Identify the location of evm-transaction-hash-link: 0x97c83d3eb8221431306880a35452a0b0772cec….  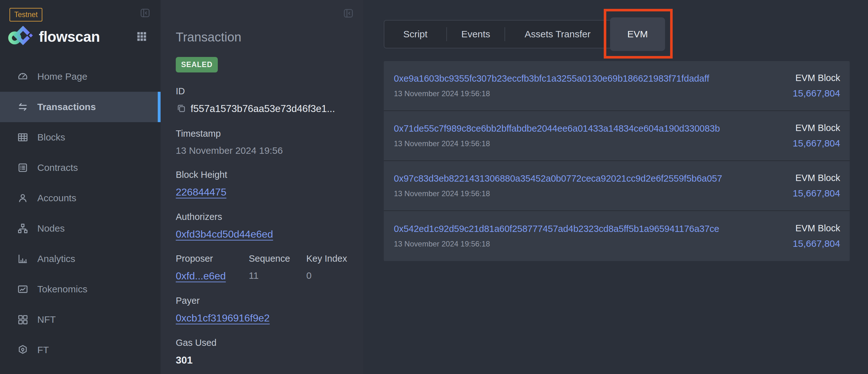
(558, 179).